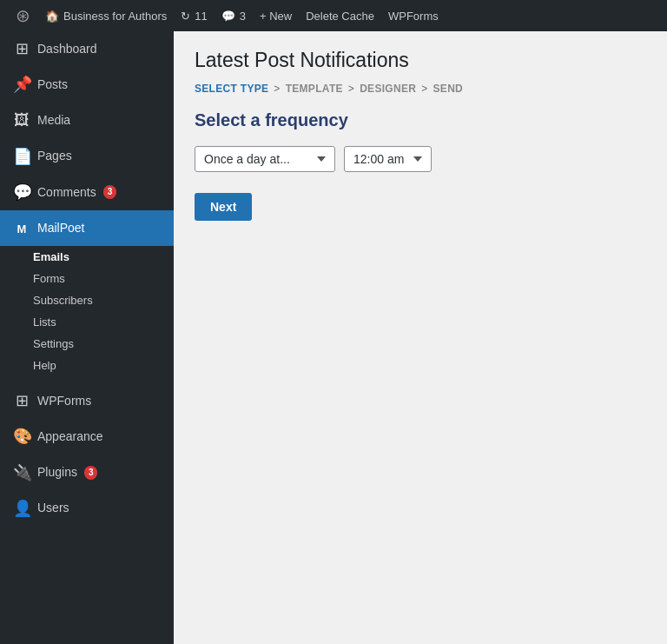 Image resolution: width=667 pixels, height=644 pixels. I want to click on page-title: Latest Post Notifications, so click(420, 61).